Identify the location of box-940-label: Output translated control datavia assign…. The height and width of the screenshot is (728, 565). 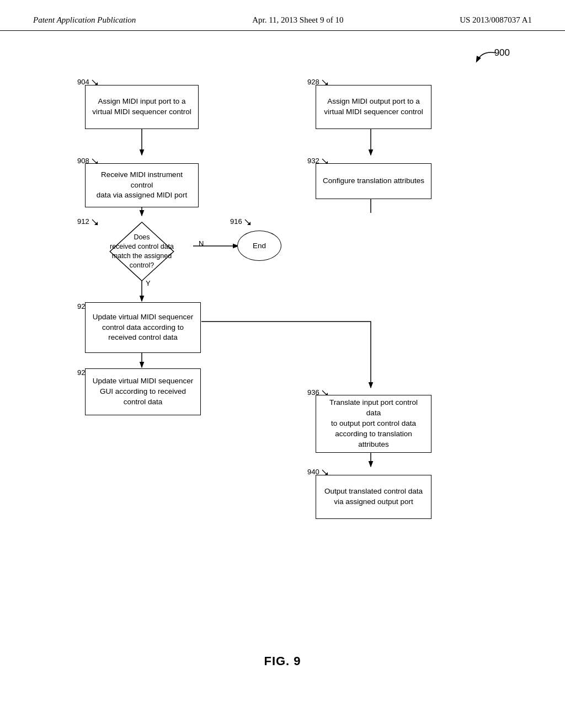
(374, 497).